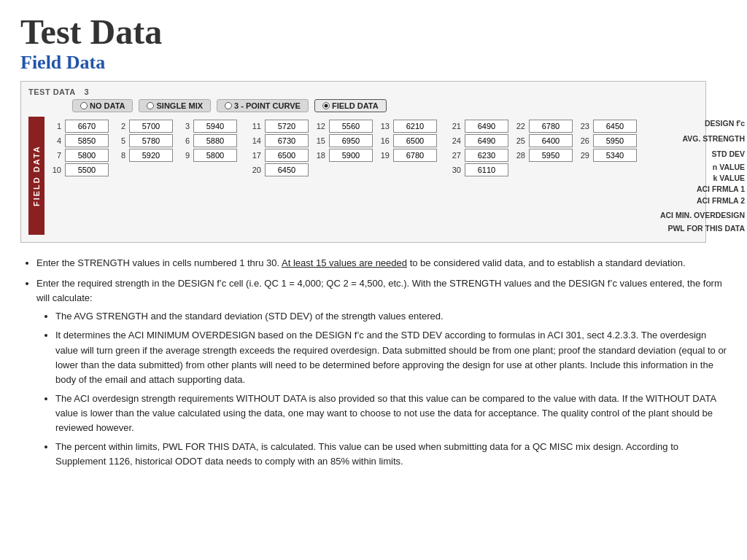 This screenshot has width=747, height=560. What do you see at coordinates (701, 139) in the screenshot?
I see `avg-strength-label: AVG. STRENGTH` at bounding box center [701, 139].